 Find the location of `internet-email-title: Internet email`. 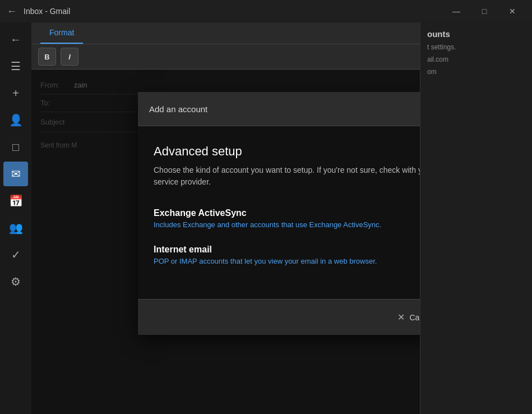

internet-email-title: Internet email is located at coordinates (287, 250).